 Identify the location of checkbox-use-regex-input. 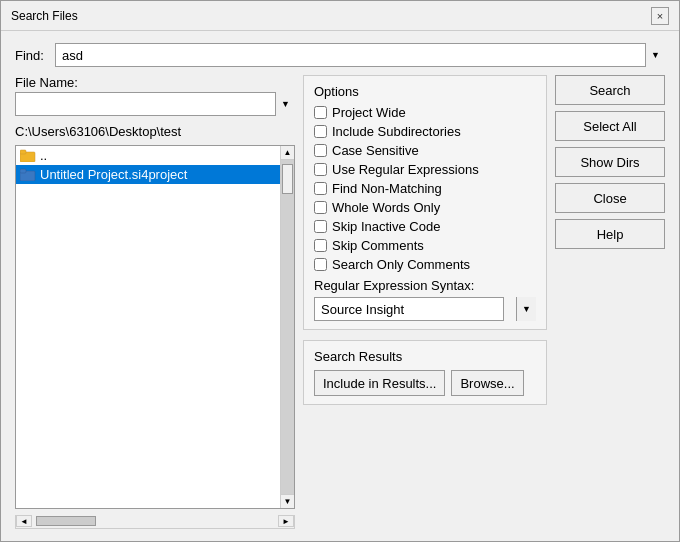
(320, 170).